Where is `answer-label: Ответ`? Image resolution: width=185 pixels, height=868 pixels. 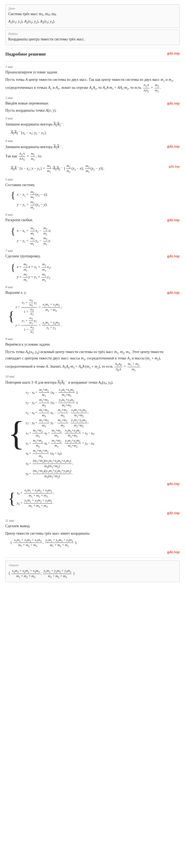
answer-label: Ответ is located at coordinates (92, 565).